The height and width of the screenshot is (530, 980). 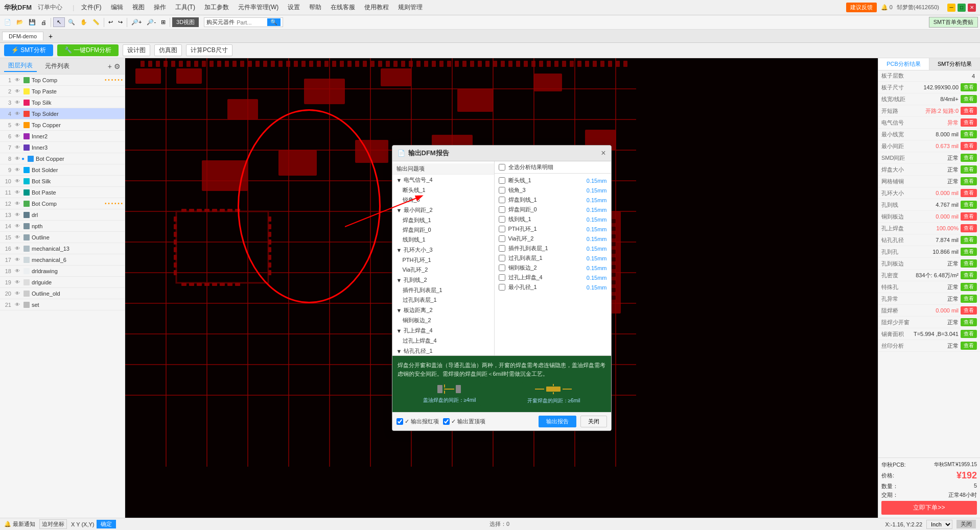 I want to click on layer-row: 8 👁 ● Bot Copper, so click(x=62, y=159).